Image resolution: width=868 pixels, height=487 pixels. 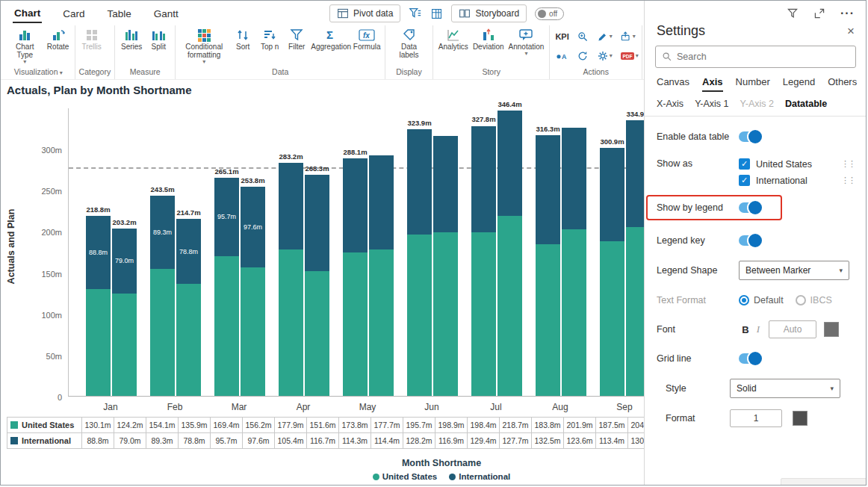 What do you see at coordinates (291, 206) in the screenshot?
I see `bar-apr-actuals-international` at bounding box center [291, 206].